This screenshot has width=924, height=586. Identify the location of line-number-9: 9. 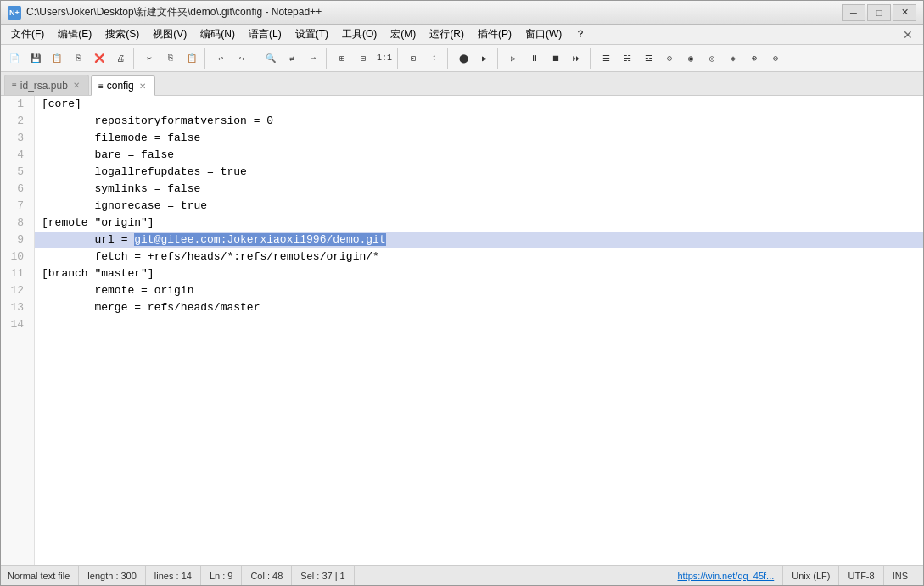
(15, 240).